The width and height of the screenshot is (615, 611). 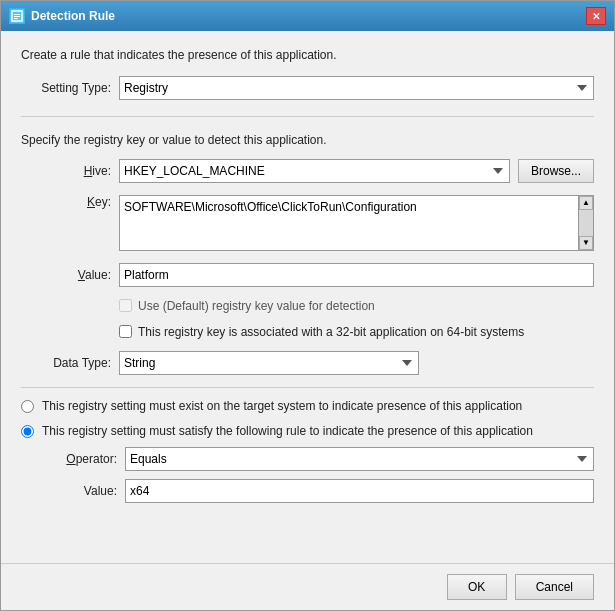 What do you see at coordinates (17, 16) in the screenshot?
I see `window-icon` at bounding box center [17, 16].